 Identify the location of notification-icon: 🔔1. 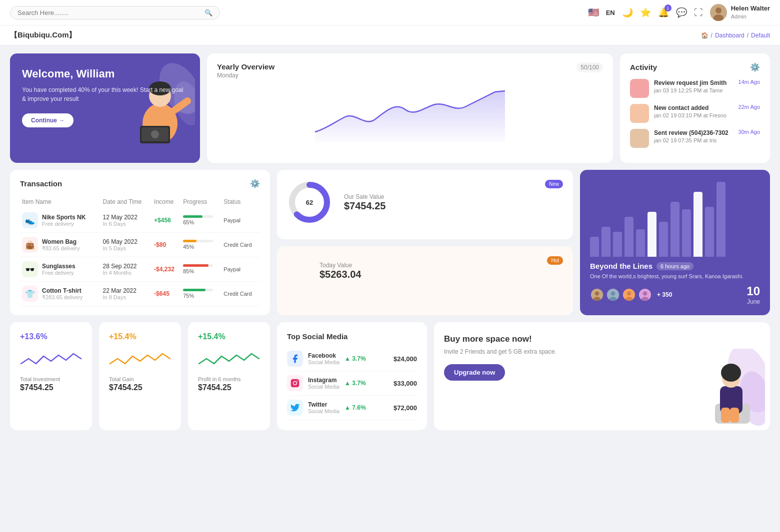
(664, 12).